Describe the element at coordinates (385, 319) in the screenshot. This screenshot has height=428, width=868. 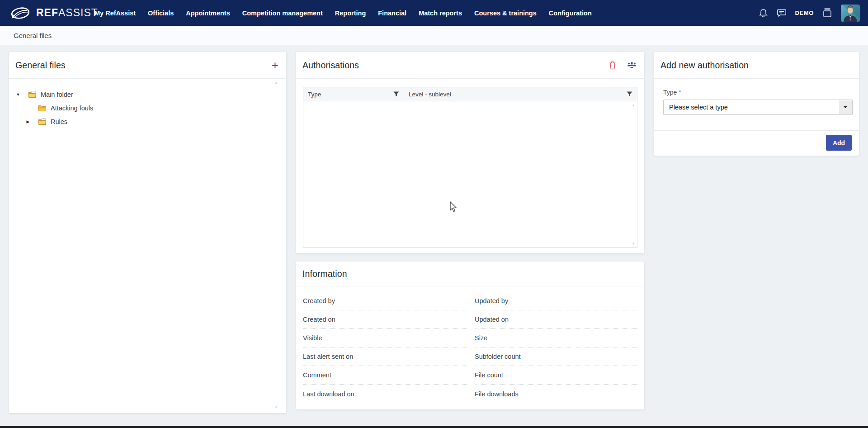
I see `field-created-on: Created on` at that location.